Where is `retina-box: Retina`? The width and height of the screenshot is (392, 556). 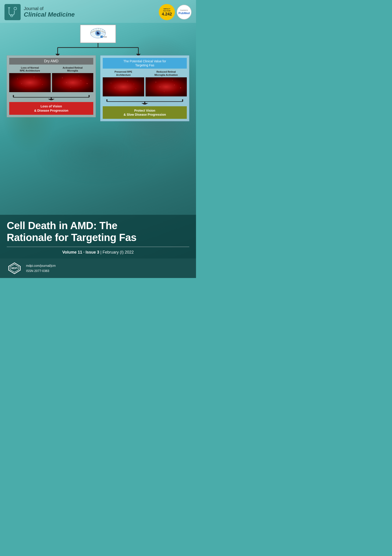
retina-box: Retina is located at coordinates (98, 34).